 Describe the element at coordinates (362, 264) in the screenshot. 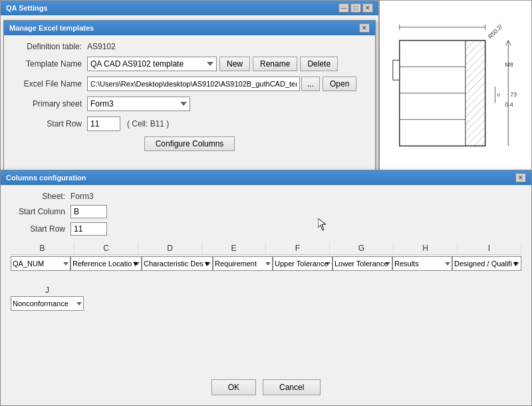

I see `col-mapping-G: Lower Tolerance` at that location.